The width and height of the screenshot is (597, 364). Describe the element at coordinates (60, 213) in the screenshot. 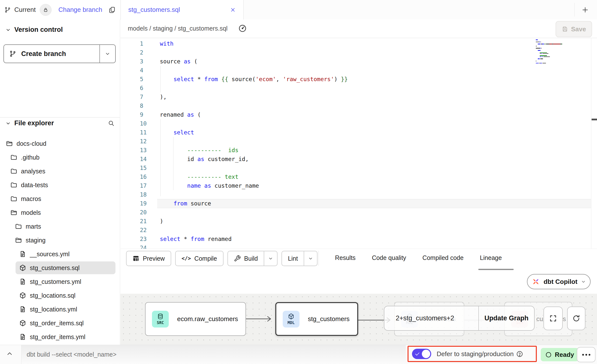

I see `tree-folder-models: models` at that location.